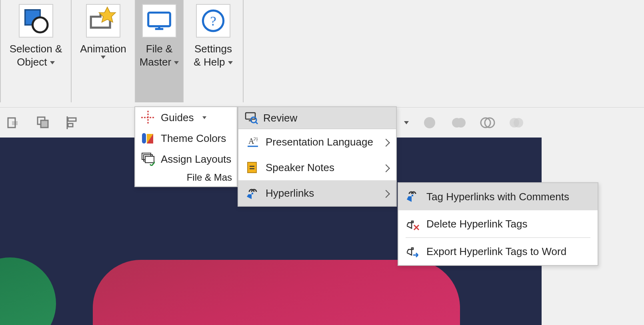 This screenshot has width=644, height=325. I want to click on menu-item-label: Delete Hyperlink Tags, so click(477, 224).